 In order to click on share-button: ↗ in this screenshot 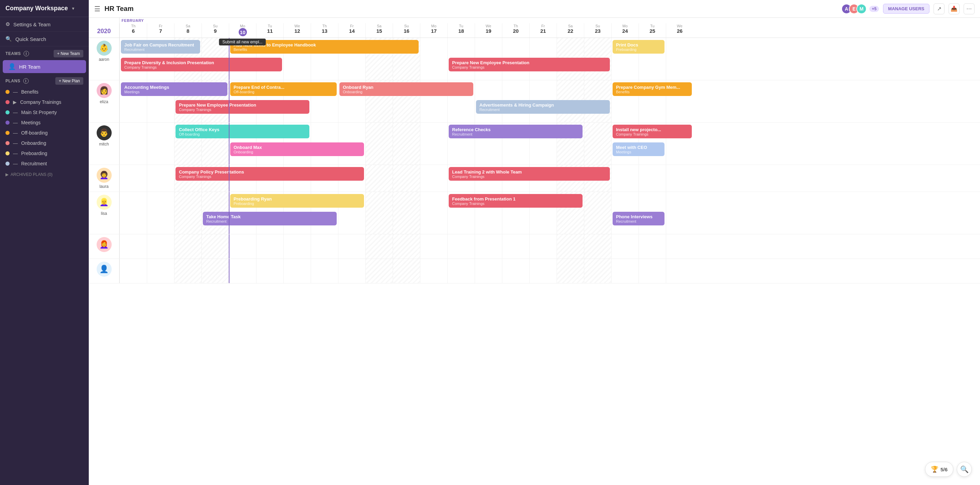, I will do `click(939, 9)`.